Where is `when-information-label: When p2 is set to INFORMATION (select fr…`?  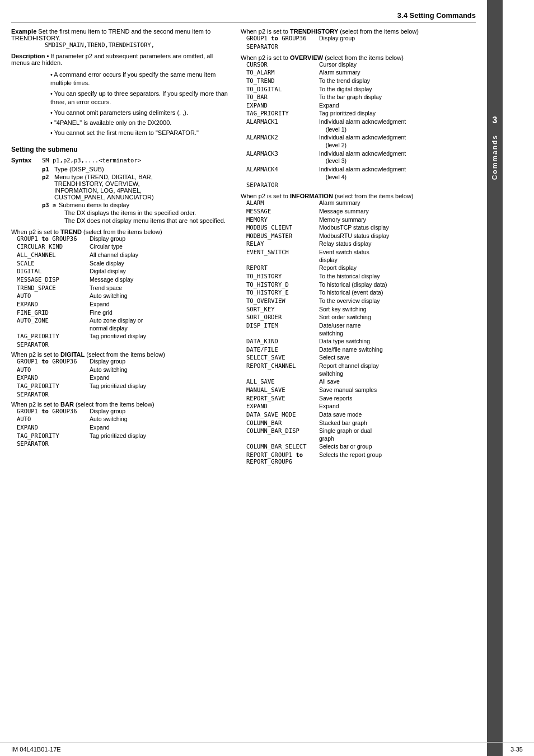 when-information-label: When p2 is set to INFORMATION (select fr… is located at coordinates (358, 196).